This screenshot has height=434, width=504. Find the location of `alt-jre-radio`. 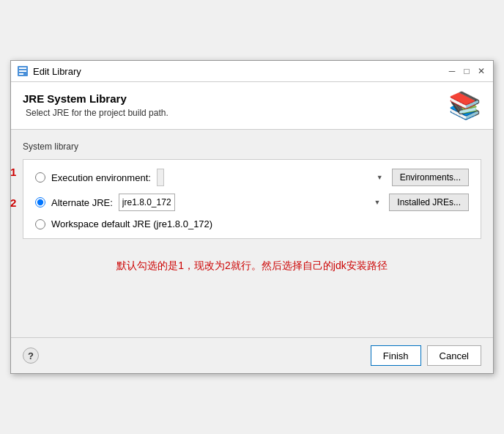

alt-jre-radio is located at coordinates (40, 202).